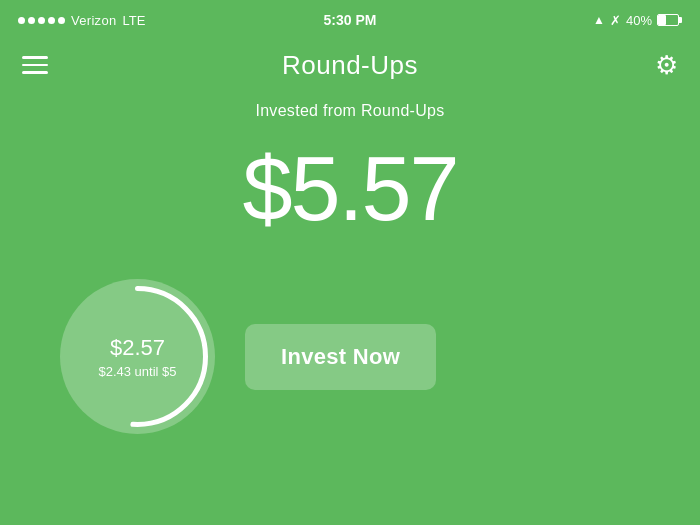  I want to click on settings-icon: ⚙, so click(666, 65).